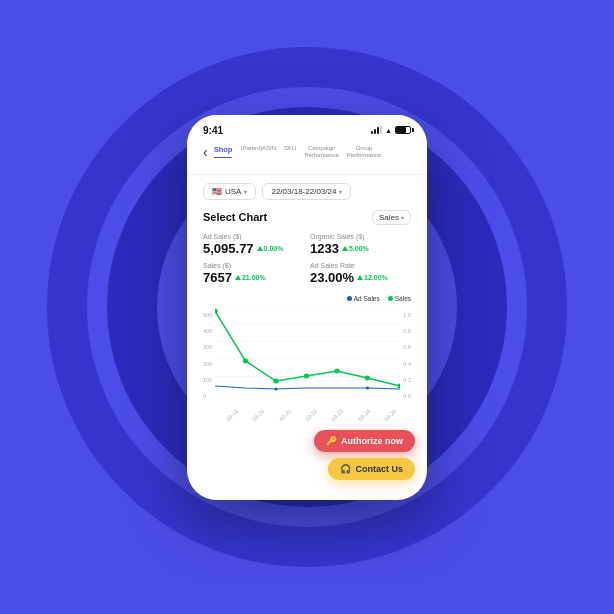 The image size is (614, 614). I want to click on status-time: 9:41, so click(213, 130).